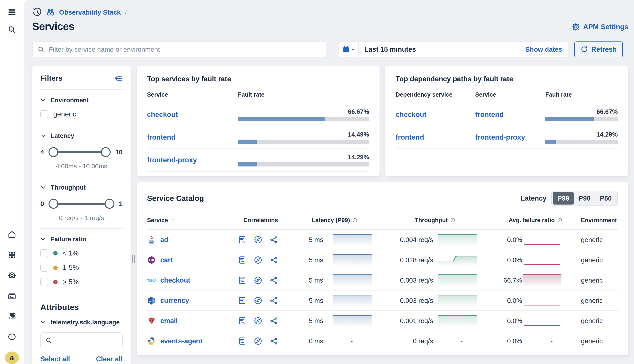 The height and width of the screenshot is (364, 634). What do you see at coordinates (463, 50) in the screenshot?
I see `time-range-display: Last 15 minutes Show dates` at bounding box center [463, 50].